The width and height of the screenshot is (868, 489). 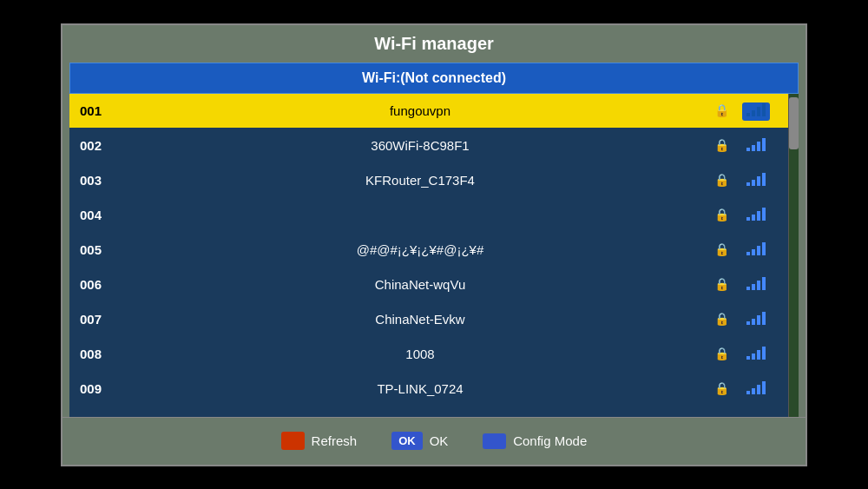 What do you see at coordinates (429, 111) in the screenshot?
I see `network-row: 001fungouvpn🔒` at bounding box center [429, 111].